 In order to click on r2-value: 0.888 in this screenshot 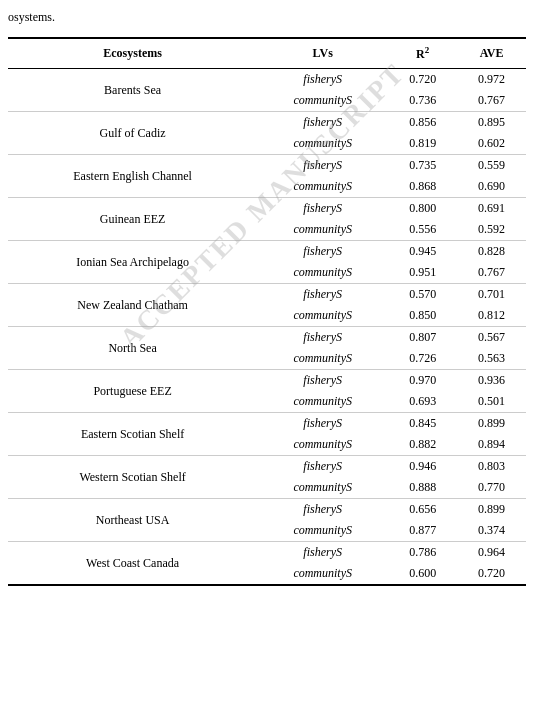, I will do `click(422, 488)`.